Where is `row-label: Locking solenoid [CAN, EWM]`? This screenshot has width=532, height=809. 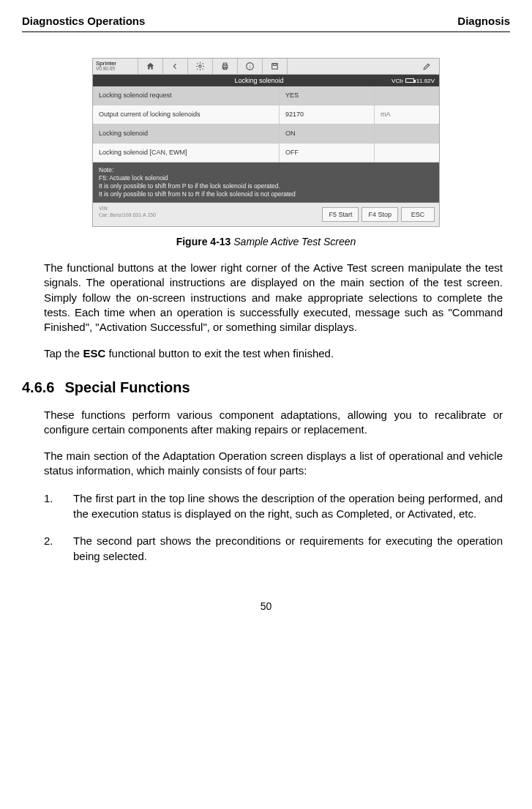
row-label: Locking solenoid [CAN, EWM] is located at coordinates (186, 152).